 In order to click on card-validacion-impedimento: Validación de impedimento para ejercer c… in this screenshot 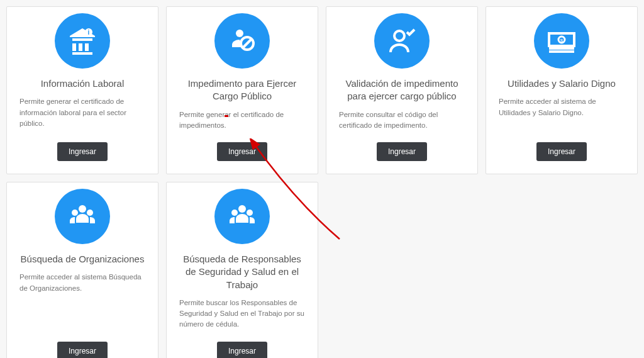, I will do `click(402, 91)`.